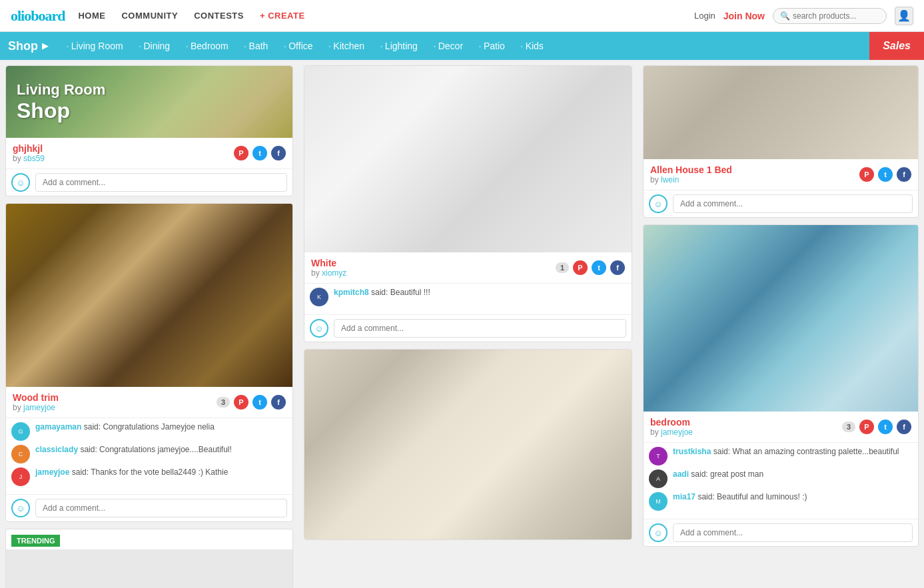  Describe the element at coordinates (207, 46) in the screenshot. I see `shop-cat-bedroom: • Bedroom` at that location.